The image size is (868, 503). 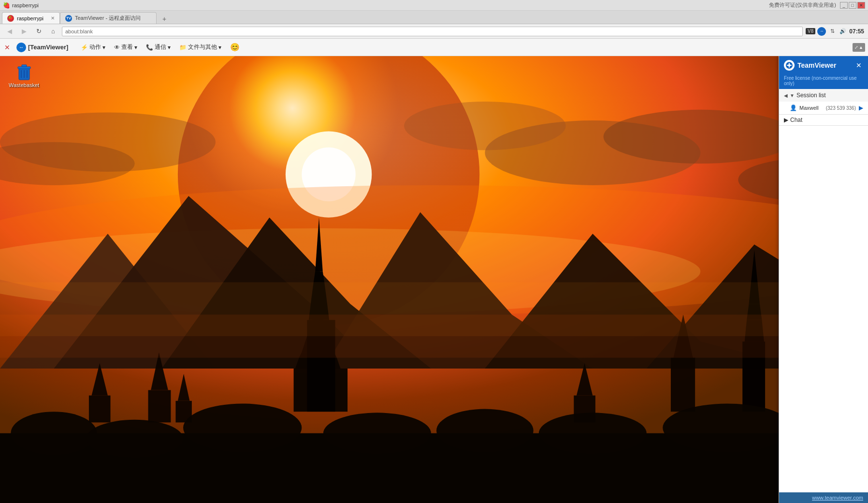 What do you see at coordinates (824, 82) in the screenshot?
I see `tv-panel-subtitle: Free license (non-commercial use only)` at bounding box center [824, 82].